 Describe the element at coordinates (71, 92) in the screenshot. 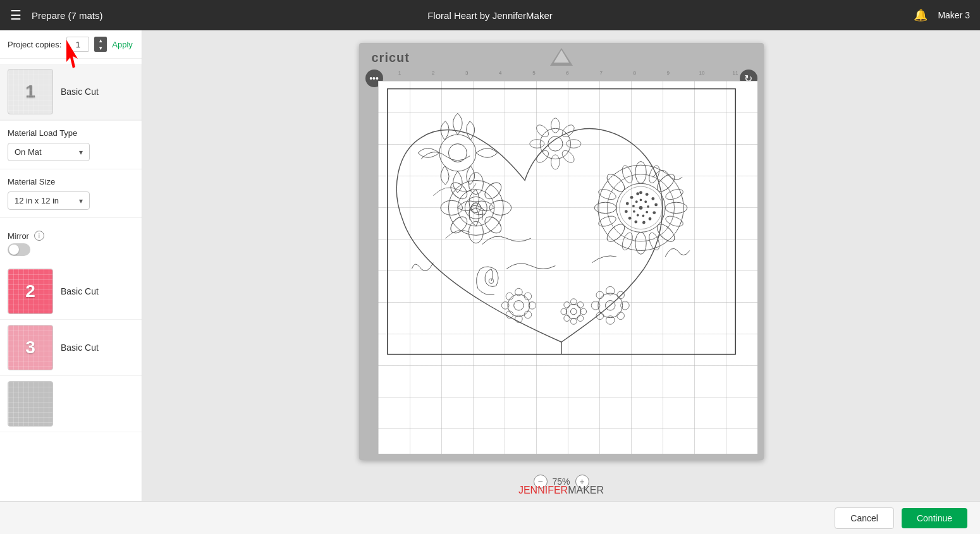

I see `mat-item-1: 1 Basic Cut` at that location.